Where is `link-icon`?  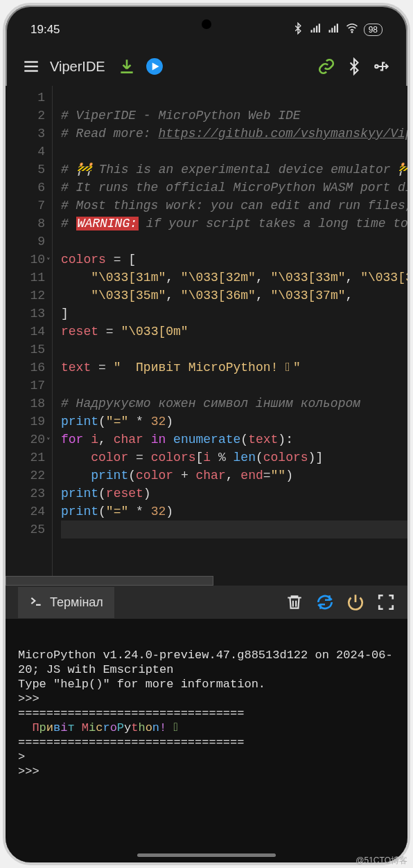
link-icon is located at coordinates (326, 66).